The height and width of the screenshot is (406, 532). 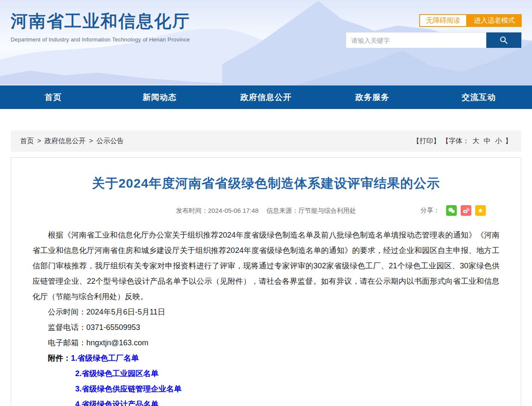 I want to click on search-input, so click(x=416, y=40).